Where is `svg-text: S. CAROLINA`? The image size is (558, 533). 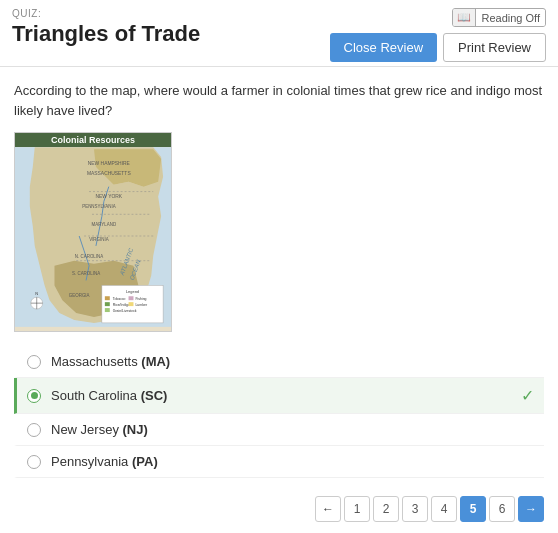 svg-text: S. CAROLINA is located at coordinates (86, 274).